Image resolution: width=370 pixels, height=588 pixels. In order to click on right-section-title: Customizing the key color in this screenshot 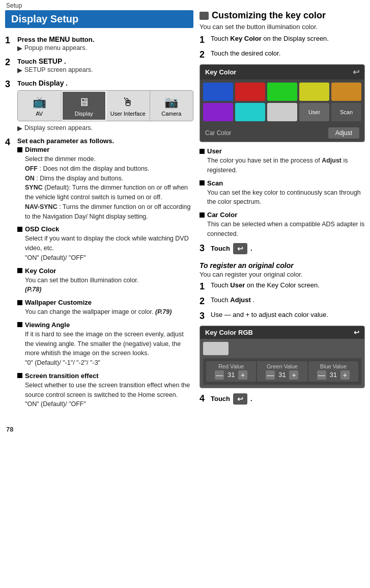, I will do `click(282, 15)`.